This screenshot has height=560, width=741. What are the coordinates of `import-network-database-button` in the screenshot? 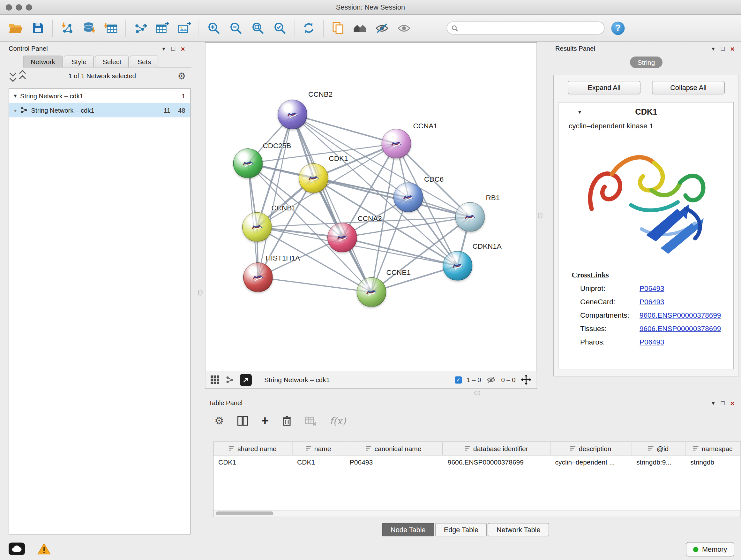 It's located at (89, 28).